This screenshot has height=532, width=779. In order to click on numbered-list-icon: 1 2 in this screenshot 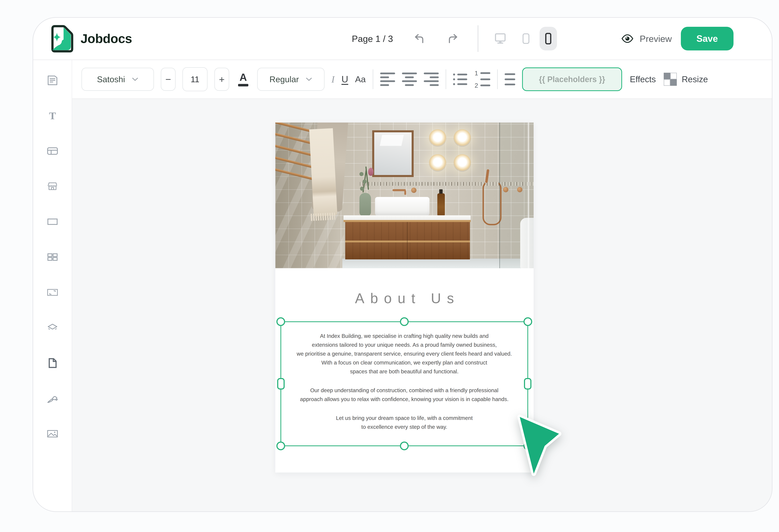, I will do `click(482, 79)`.